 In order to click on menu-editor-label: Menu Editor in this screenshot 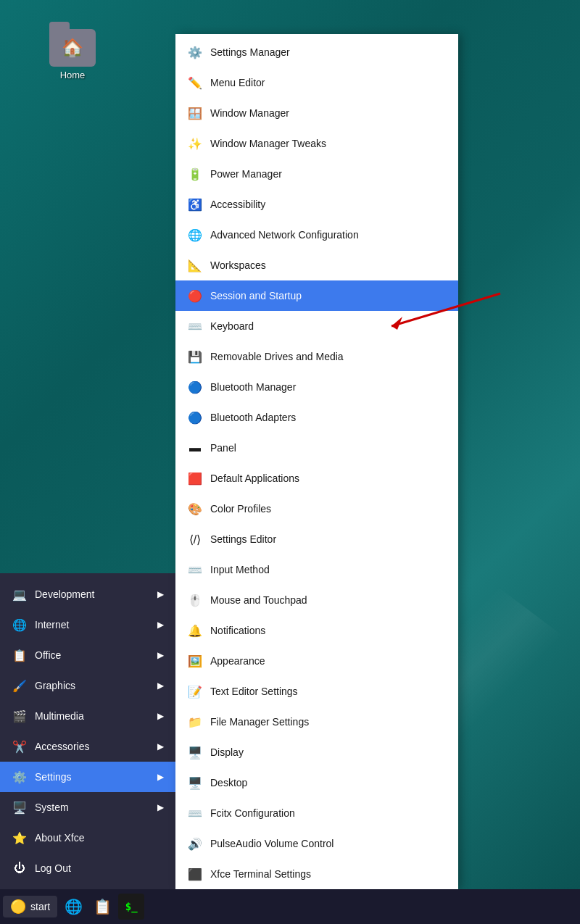, I will do `click(238, 83)`.